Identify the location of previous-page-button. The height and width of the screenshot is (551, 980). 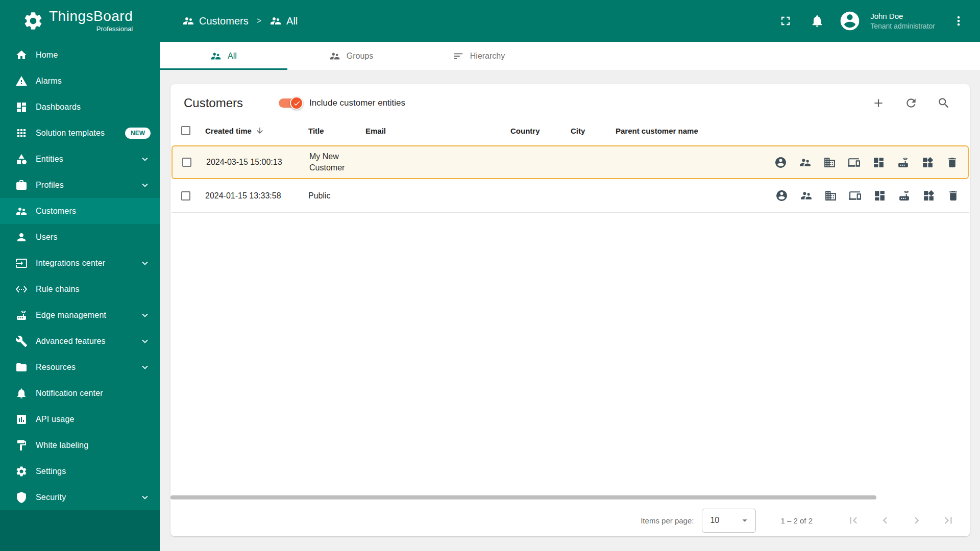
(885, 520).